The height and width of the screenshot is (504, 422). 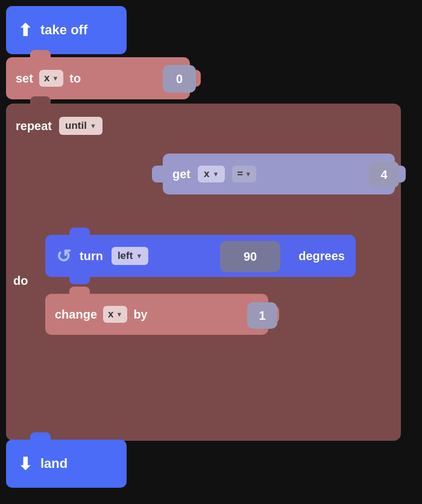 What do you see at coordinates (40, 54) in the screenshot?
I see `set-top-tab` at bounding box center [40, 54].